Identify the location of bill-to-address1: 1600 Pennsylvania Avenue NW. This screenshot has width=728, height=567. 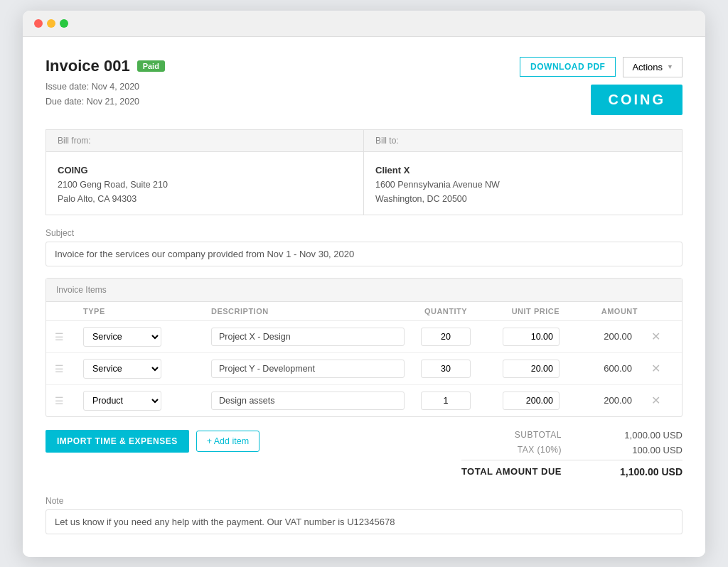
(523, 185).